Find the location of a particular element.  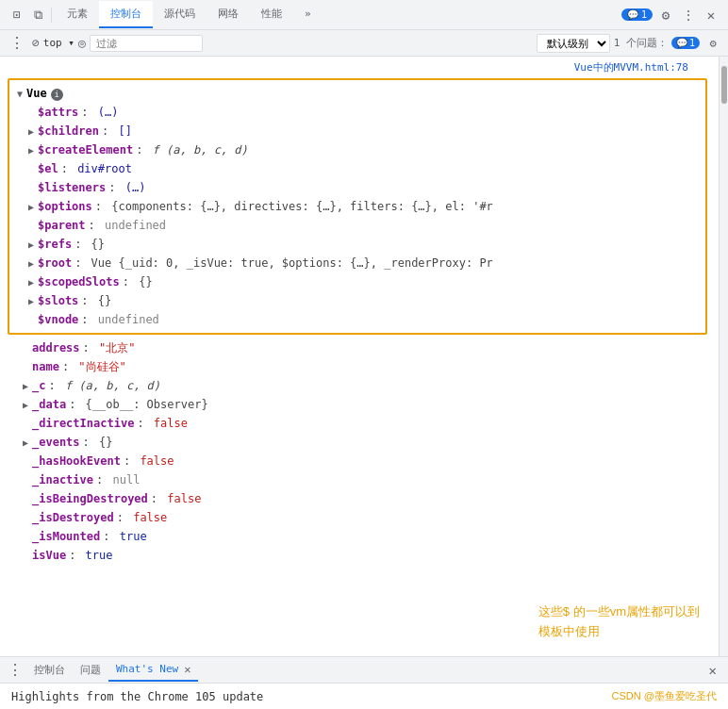

prop-val-el: div#root is located at coordinates (102, 169).